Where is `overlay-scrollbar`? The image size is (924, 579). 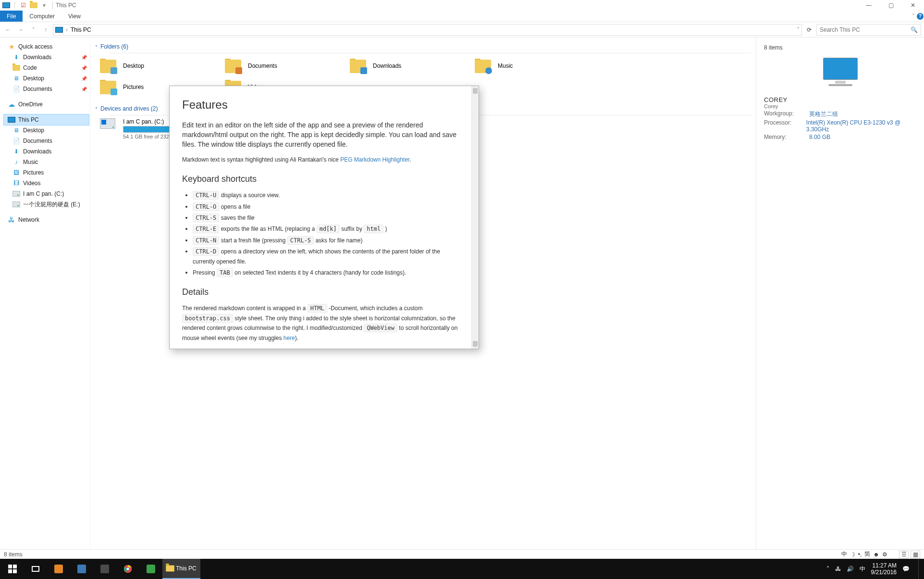 overlay-scrollbar is located at coordinates (475, 217).